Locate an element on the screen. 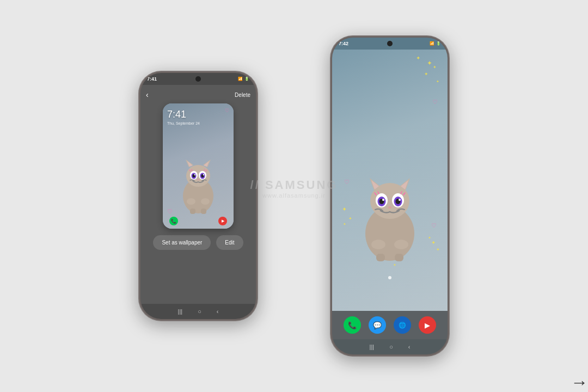  edit-button: Edit is located at coordinates (230, 243).